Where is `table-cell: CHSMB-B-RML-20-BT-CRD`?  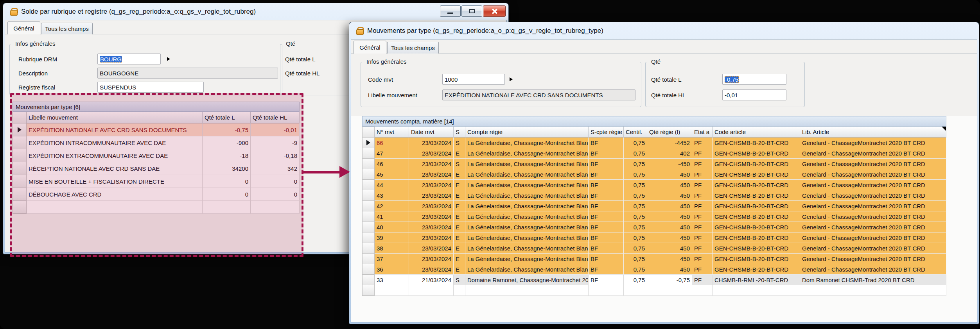 table-cell: CHSMB-B-RML-20-BT-CRD is located at coordinates (756, 280).